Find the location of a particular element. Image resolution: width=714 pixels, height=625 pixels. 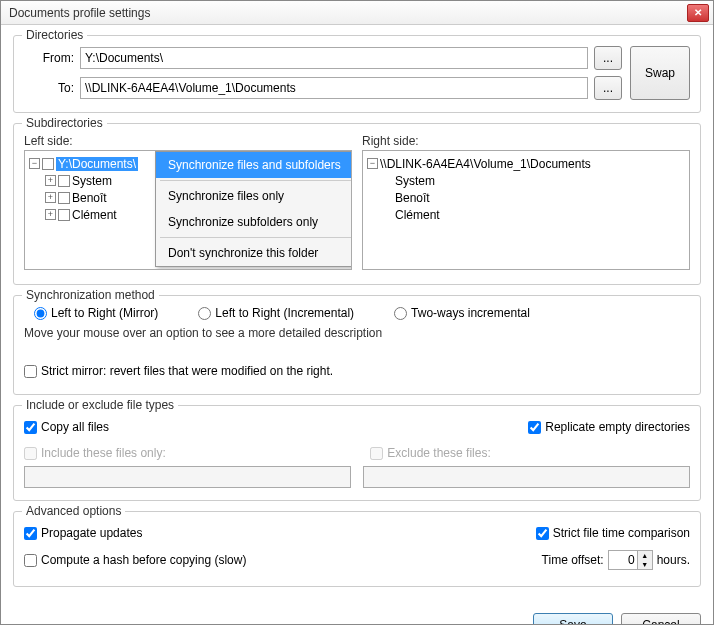

menu-sync-subfolders-only: Synchronize subfolders only is located at coordinates (254, 222).